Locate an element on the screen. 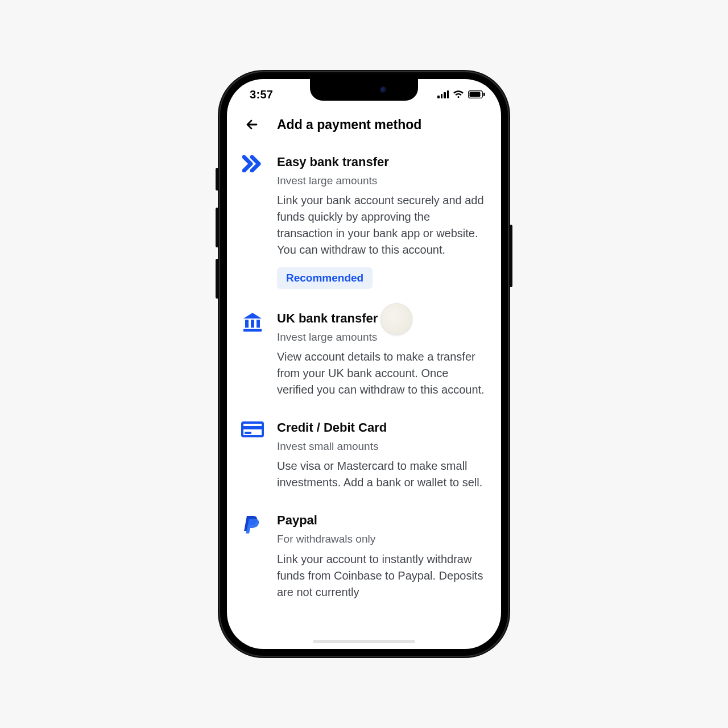  pm-description: Use visa or Mastercard to make small inv… is located at coordinates (382, 474).